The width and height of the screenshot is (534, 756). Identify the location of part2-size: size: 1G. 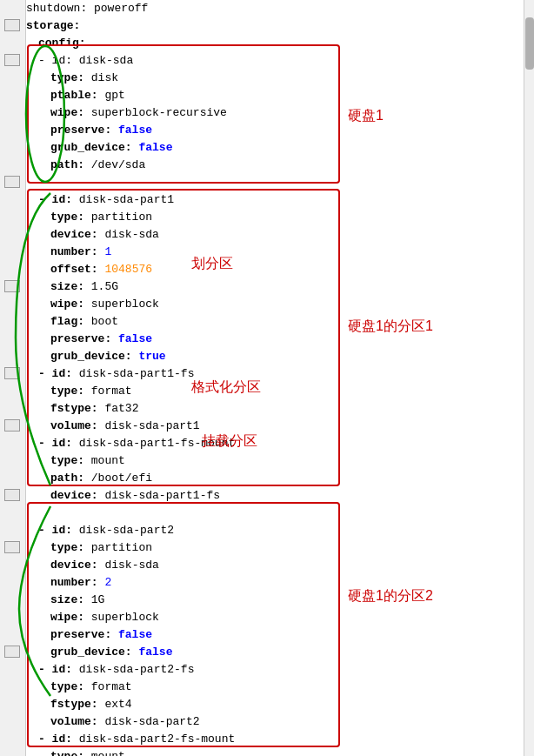
(274, 600).